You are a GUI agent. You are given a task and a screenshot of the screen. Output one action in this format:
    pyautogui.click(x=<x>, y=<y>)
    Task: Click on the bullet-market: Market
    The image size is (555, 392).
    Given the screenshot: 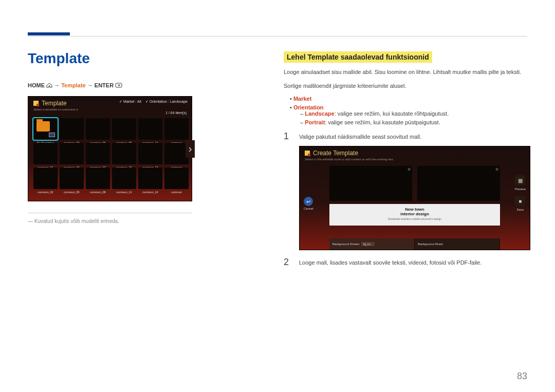 What is the action you would take?
    pyautogui.click(x=410, y=99)
    